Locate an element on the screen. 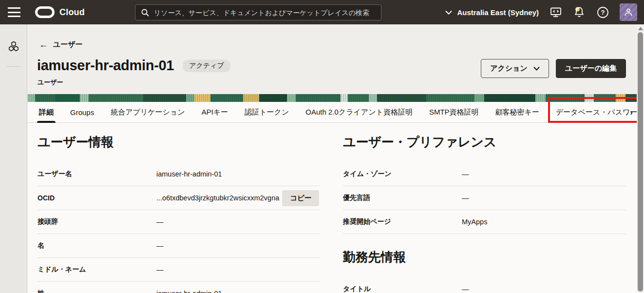  preferences-heading: ユーザー・プリファレンス is located at coordinates (484, 142).